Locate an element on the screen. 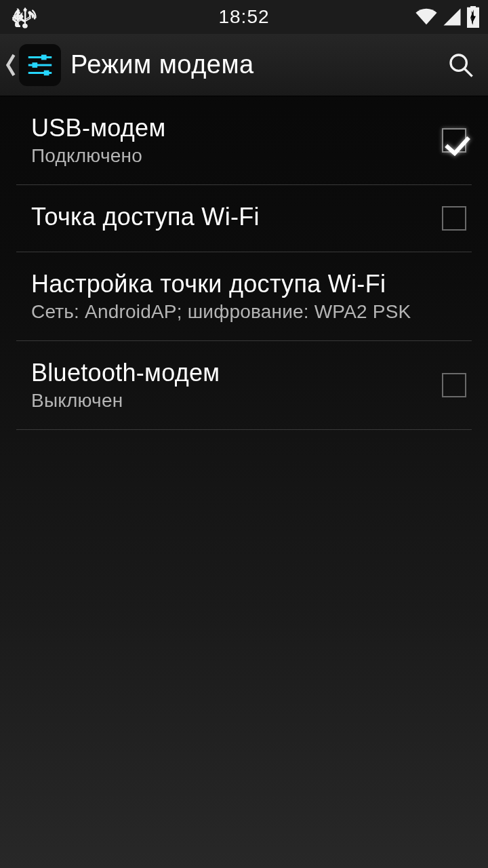 The height and width of the screenshot is (868, 488). usb-tether-icon is located at coordinates (25, 17).